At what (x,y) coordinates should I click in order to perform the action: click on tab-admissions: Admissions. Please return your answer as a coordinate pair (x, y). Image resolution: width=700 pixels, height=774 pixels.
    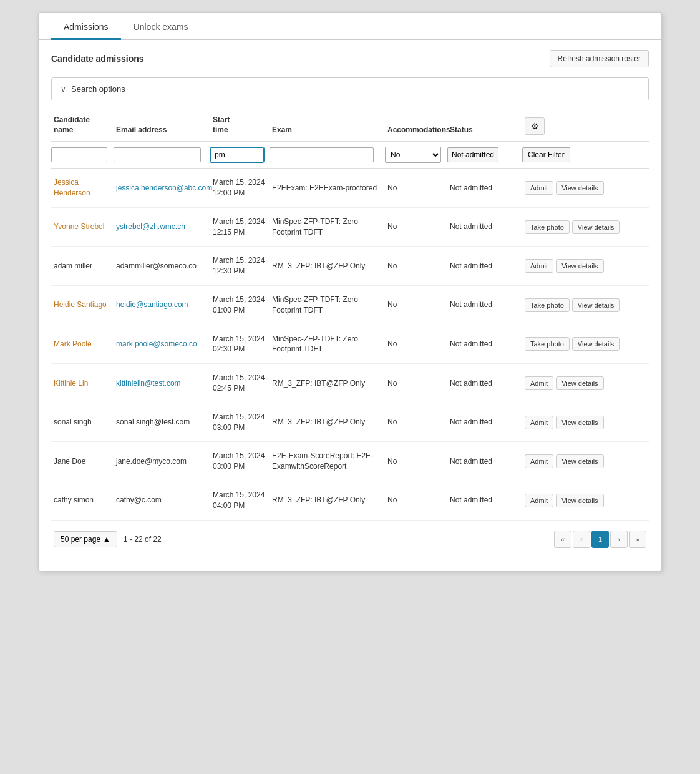
    Looking at the image, I should click on (86, 26).